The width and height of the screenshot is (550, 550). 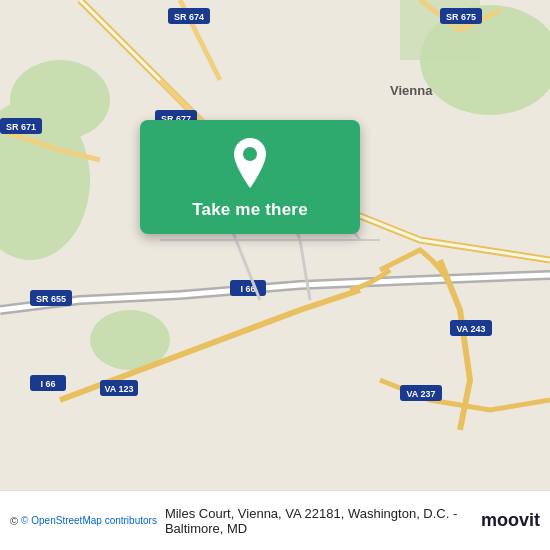 What do you see at coordinates (250, 164) in the screenshot?
I see `location-pin-icon` at bounding box center [250, 164].